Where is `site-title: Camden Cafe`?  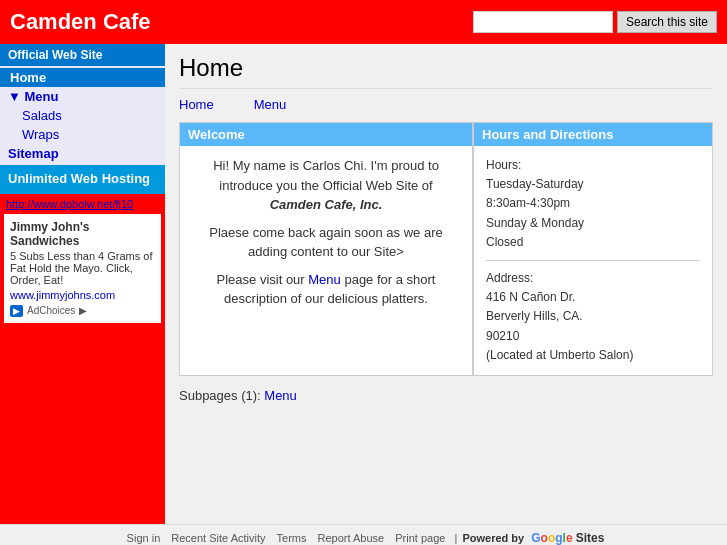
site-title: Camden Cafe is located at coordinates (80, 22).